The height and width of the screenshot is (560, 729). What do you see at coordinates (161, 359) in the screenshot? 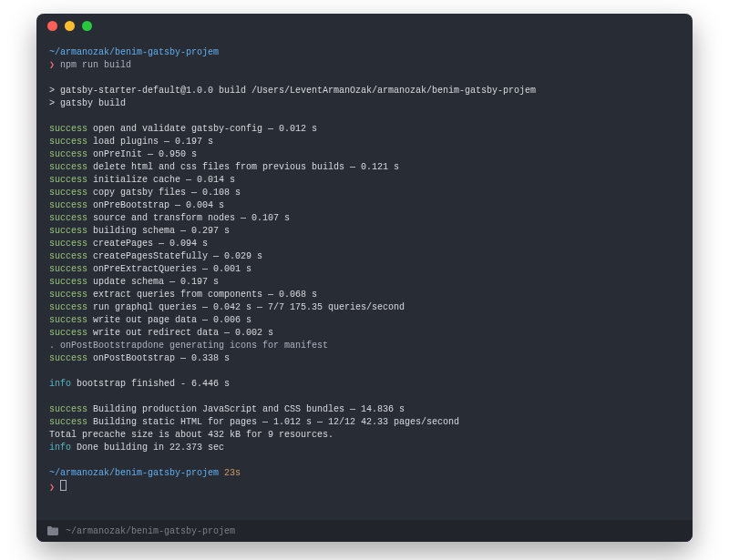
I see `step-text: onPostBootstrap — 0.338 s` at bounding box center [161, 359].